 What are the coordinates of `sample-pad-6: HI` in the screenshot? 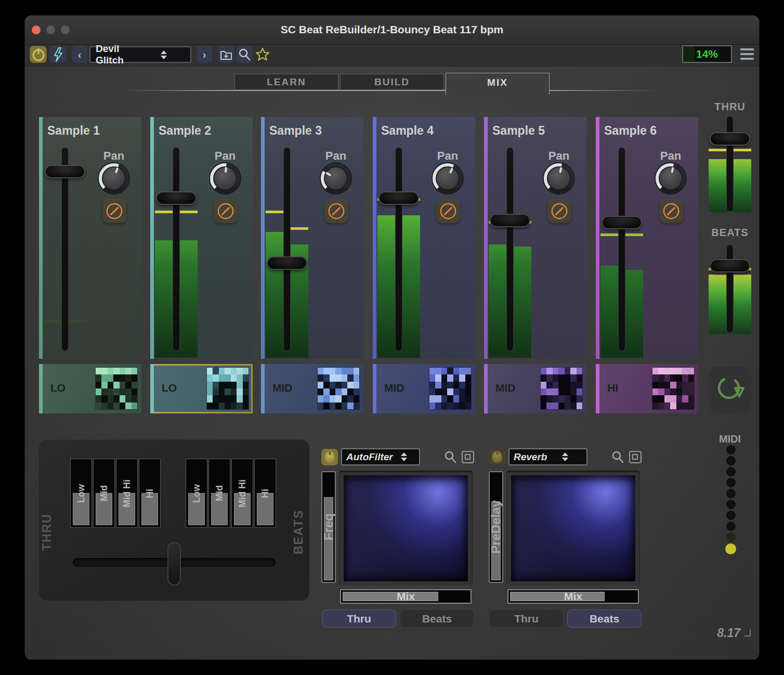 It's located at (647, 389).